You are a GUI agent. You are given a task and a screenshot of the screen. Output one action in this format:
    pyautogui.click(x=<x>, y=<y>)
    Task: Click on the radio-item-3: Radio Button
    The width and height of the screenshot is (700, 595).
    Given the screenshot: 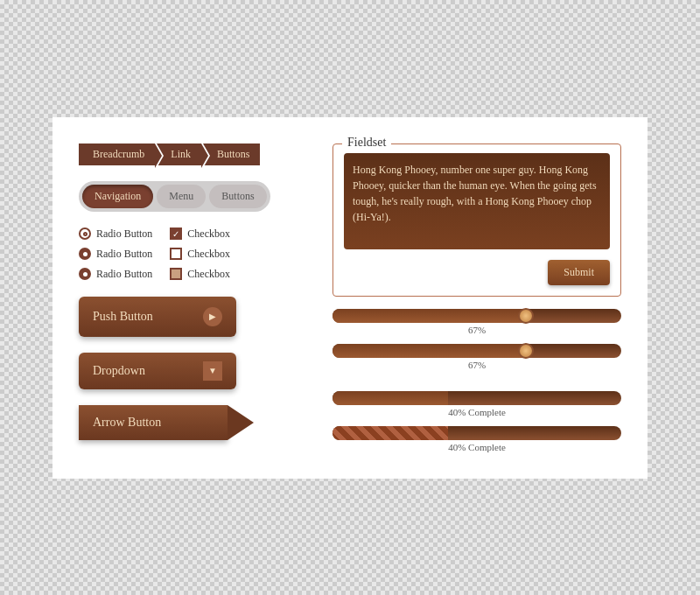 What is the action you would take?
    pyautogui.click(x=116, y=275)
    